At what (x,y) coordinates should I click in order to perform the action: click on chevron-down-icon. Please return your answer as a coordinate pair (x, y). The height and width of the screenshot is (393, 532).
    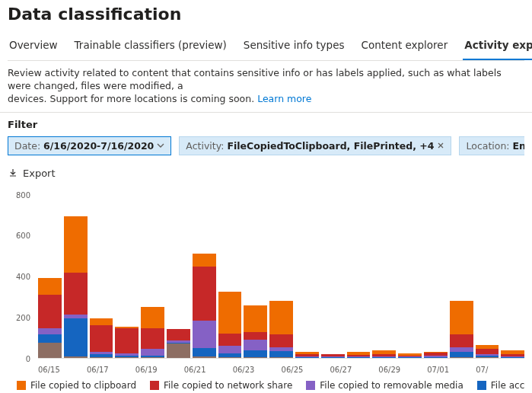
    Looking at the image, I should click on (161, 145).